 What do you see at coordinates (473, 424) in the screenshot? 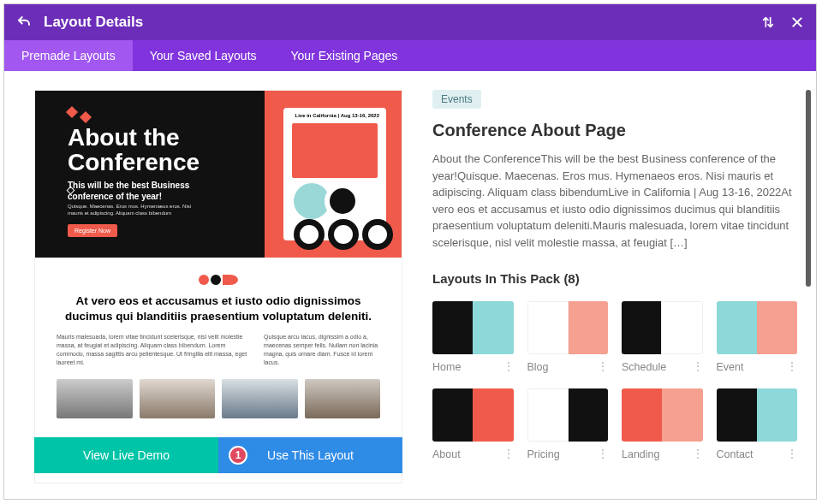
I see `pack-item-about: About⋮` at bounding box center [473, 424].